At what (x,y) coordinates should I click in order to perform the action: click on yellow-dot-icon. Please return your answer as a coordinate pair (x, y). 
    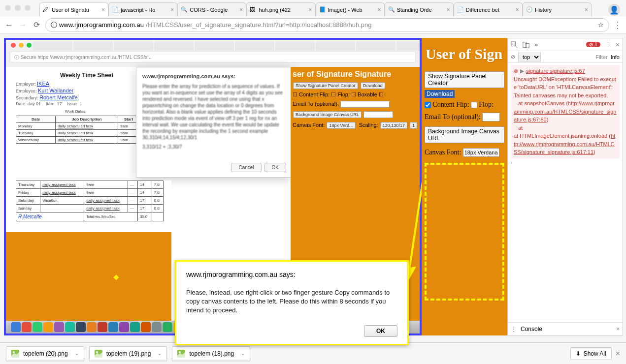
    Looking at the image, I should click on (116, 277).